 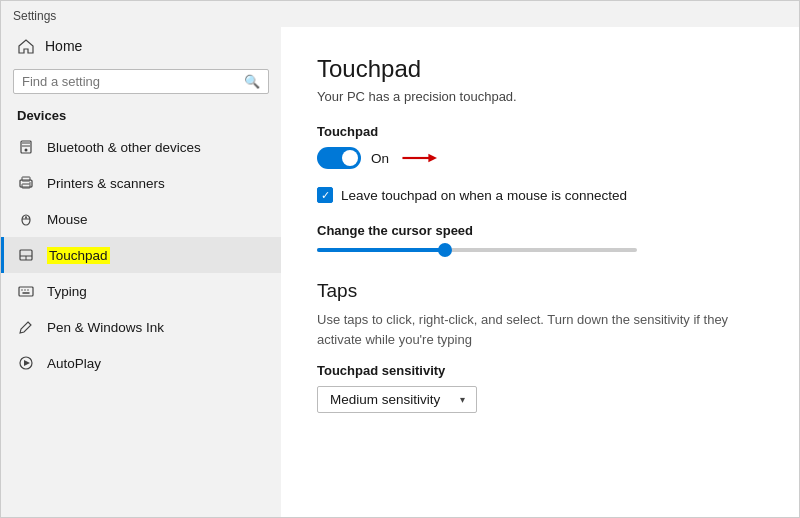 I want to click on pen-icon, so click(x=26, y=327).